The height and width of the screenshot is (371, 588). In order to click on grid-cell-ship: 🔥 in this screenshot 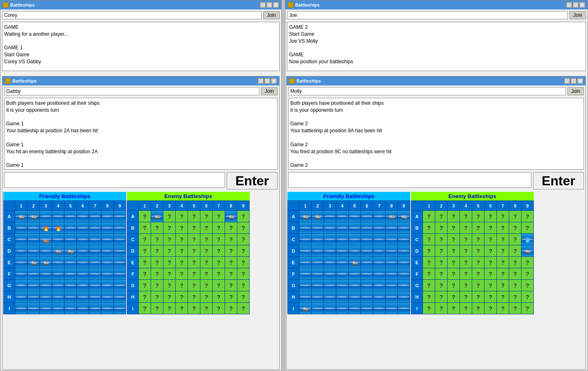, I will do `click(58, 228)`.